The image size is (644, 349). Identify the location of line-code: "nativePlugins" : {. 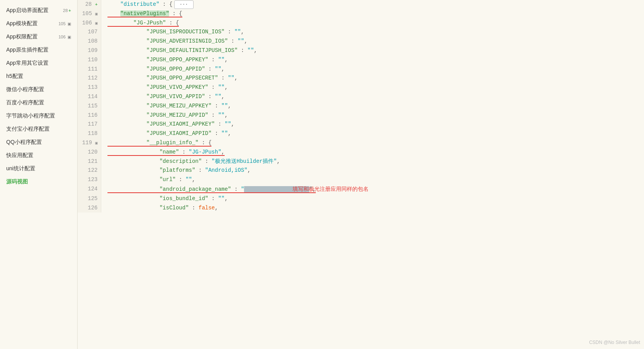
(372, 14).